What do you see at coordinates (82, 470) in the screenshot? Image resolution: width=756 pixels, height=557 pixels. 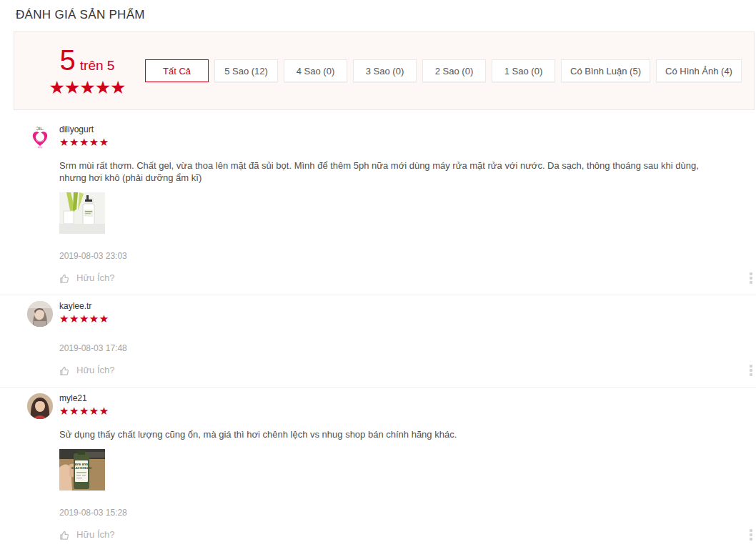 I see `review-photo-thumbnail: BYE BYE BLACKHEAD` at bounding box center [82, 470].